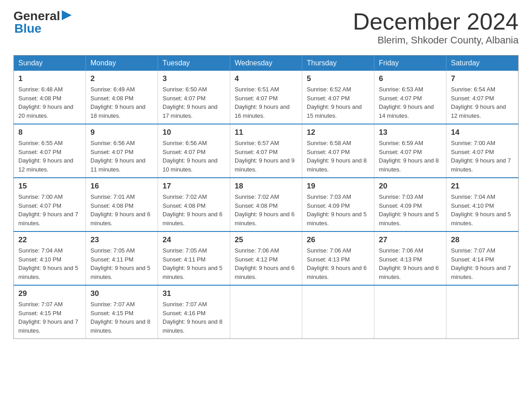 Image resolution: width=532 pixels, height=411 pixels. What do you see at coordinates (50, 294) in the screenshot?
I see `day-number: 29` at bounding box center [50, 294].